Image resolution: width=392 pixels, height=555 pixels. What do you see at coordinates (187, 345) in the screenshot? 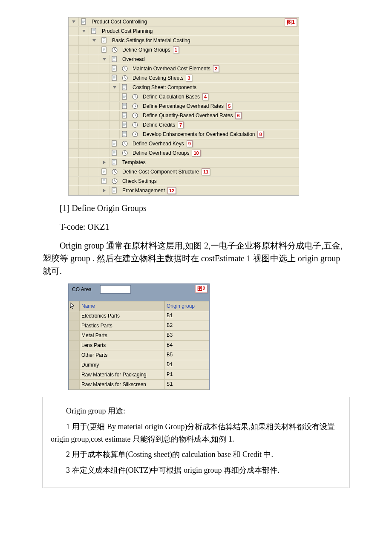
I see `cell-group: B4` at bounding box center [187, 345].